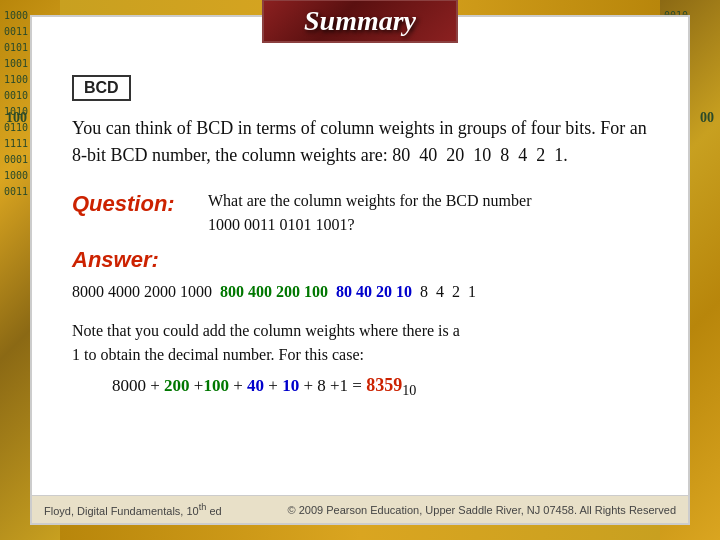  Describe the element at coordinates (146, 292) in the screenshot. I see `answer-black: 8000 4000 2000 1000` at that location.